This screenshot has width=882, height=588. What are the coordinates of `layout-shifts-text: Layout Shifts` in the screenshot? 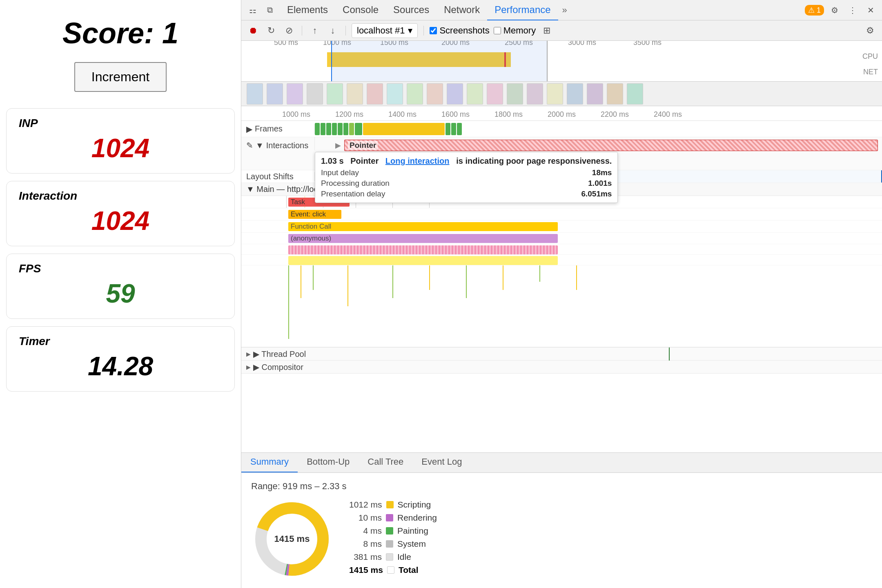 It's located at (270, 176).